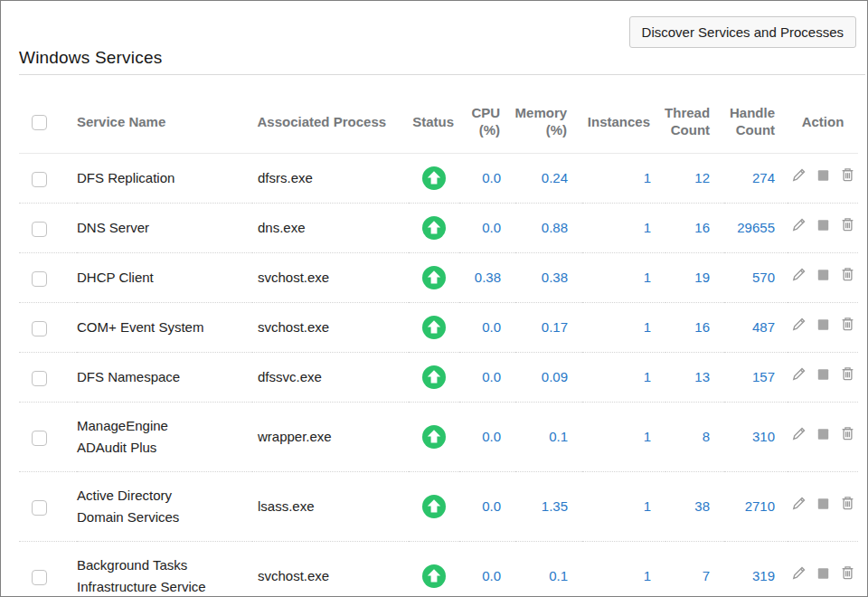 The image size is (868, 597). What do you see at coordinates (756, 179) in the screenshot?
I see `handle-count-value: 274` at bounding box center [756, 179].